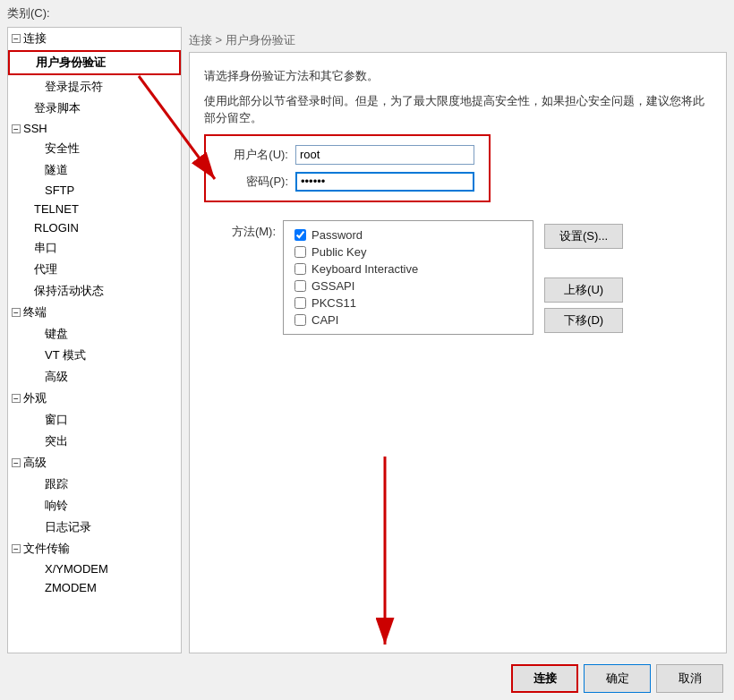 The image size is (734, 700). I want to click on sidebar-item-serial: 串口, so click(95, 248).